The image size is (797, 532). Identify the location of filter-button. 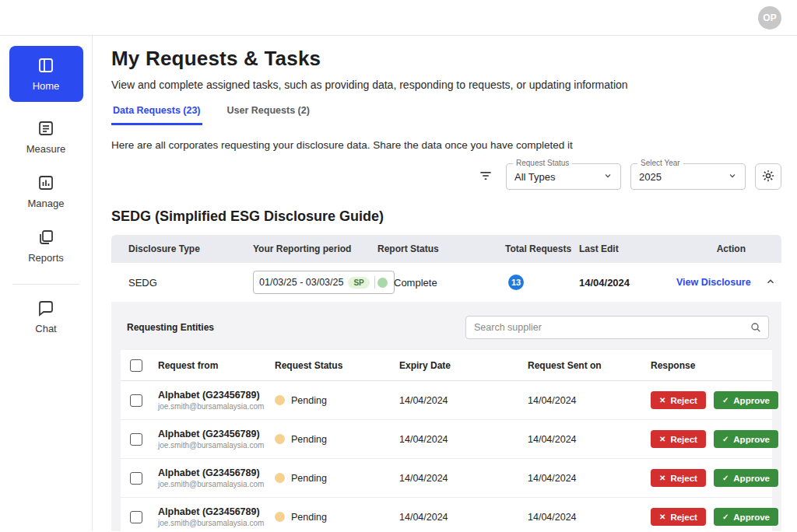
(486, 177).